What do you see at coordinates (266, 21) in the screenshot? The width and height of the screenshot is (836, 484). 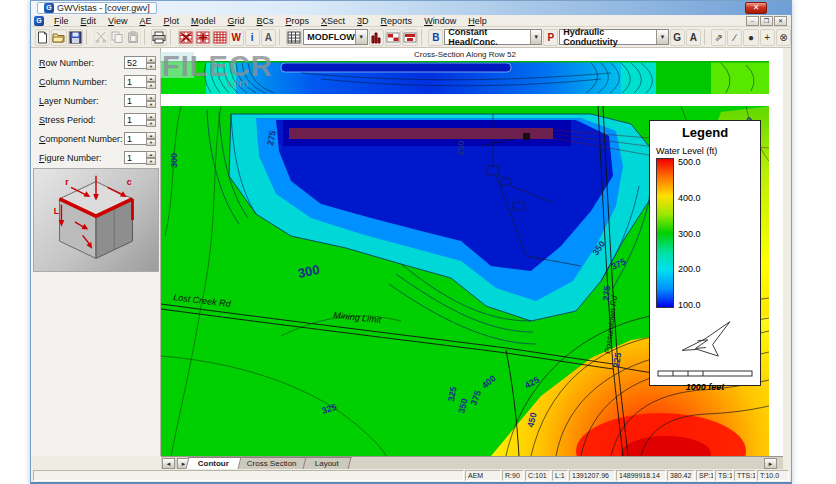 I see `menu-bcs: BCs` at bounding box center [266, 21].